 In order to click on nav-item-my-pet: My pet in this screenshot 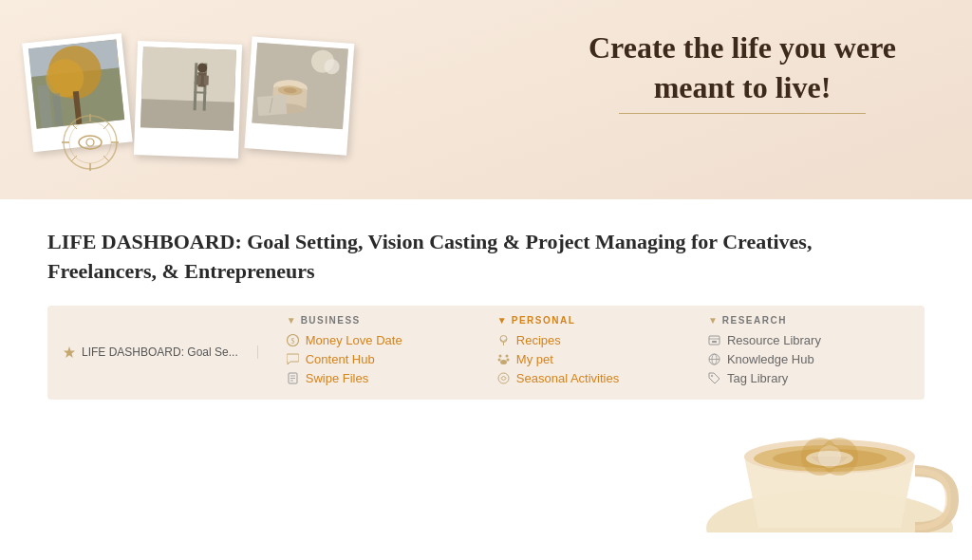, I will do `click(593, 359)`.